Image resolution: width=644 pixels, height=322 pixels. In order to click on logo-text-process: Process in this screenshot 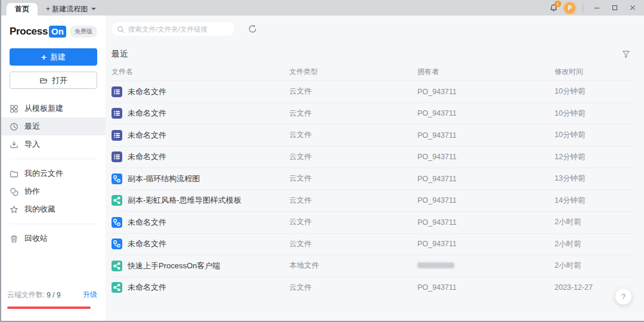, I will do `click(29, 32)`.